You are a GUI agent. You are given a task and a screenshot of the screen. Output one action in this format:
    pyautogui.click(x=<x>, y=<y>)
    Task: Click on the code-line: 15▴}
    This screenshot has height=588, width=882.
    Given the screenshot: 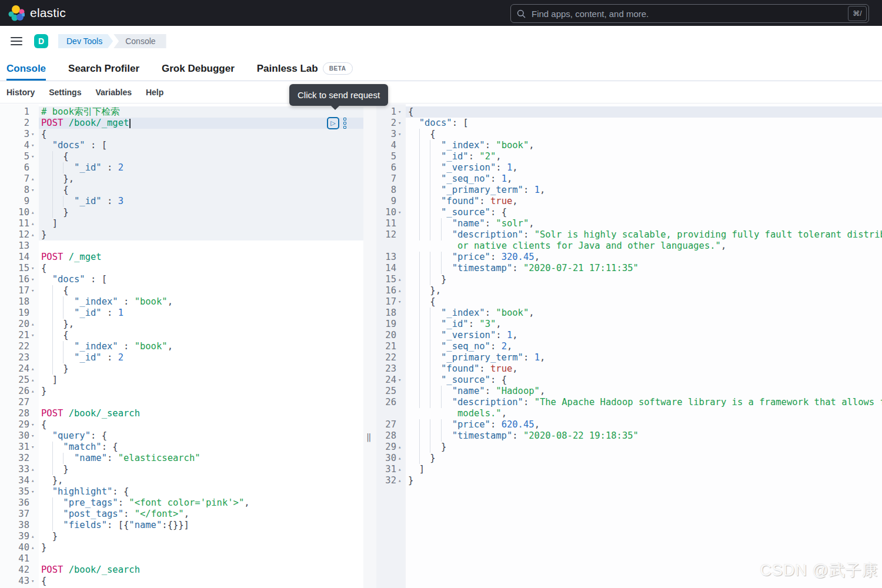 What is the action you would take?
    pyautogui.click(x=629, y=280)
    